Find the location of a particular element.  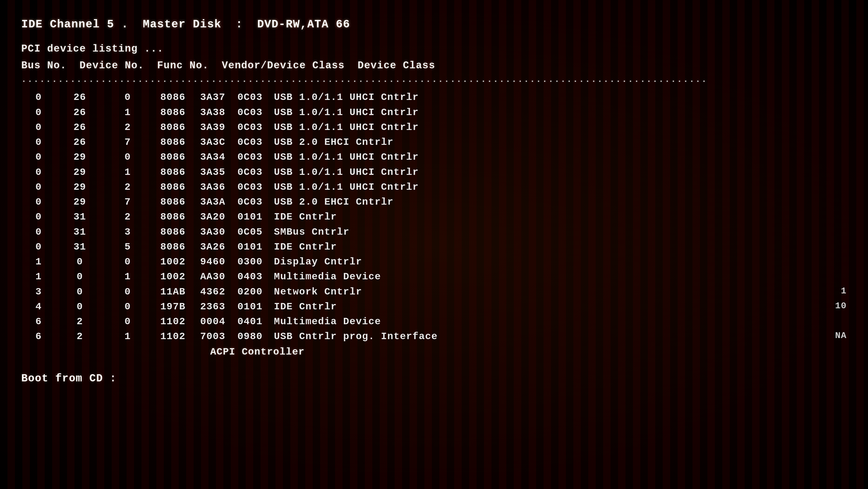

col-device-id: 3A37 is located at coordinates (213, 97).